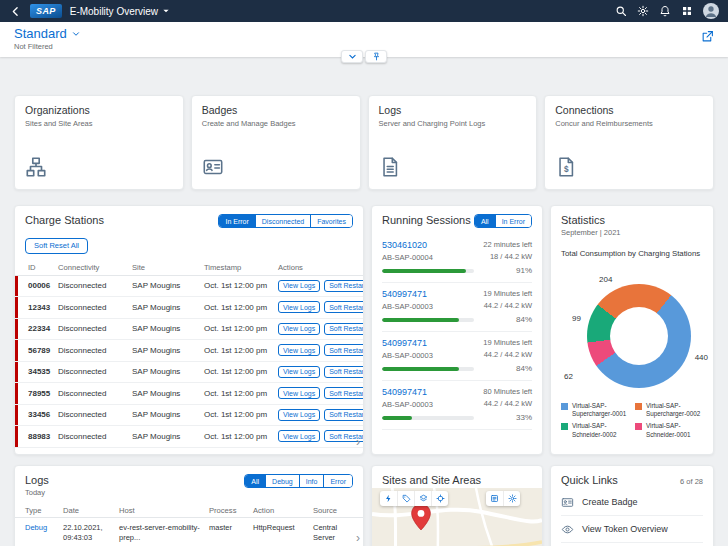  I want to click on search-icon, so click(621, 11).